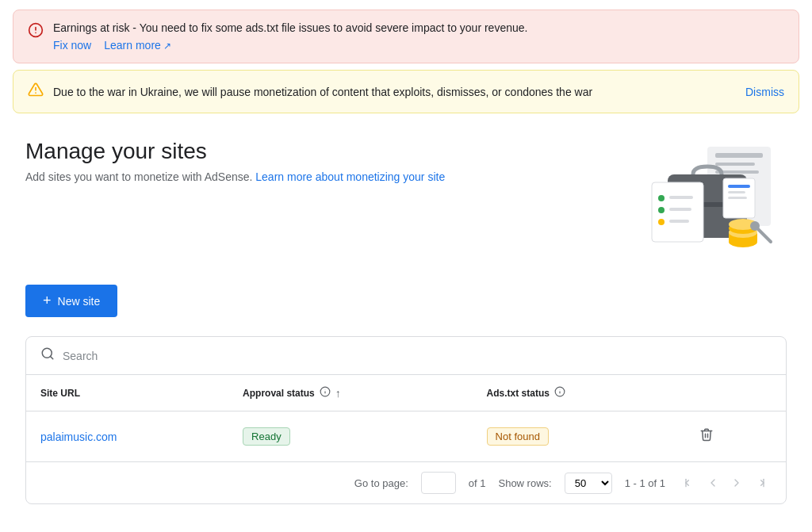 The image size is (812, 532). Describe the element at coordinates (295, 161) in the screenshot. I see `page-header-left: Manage your sites Add sites you want to …` at that location.